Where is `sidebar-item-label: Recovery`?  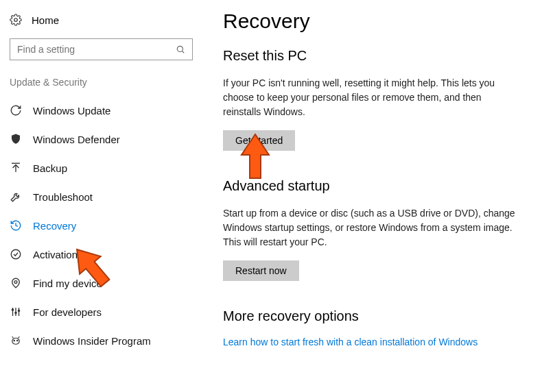 sidebar-item-label: Recovery is located at coordinates (55, 226).